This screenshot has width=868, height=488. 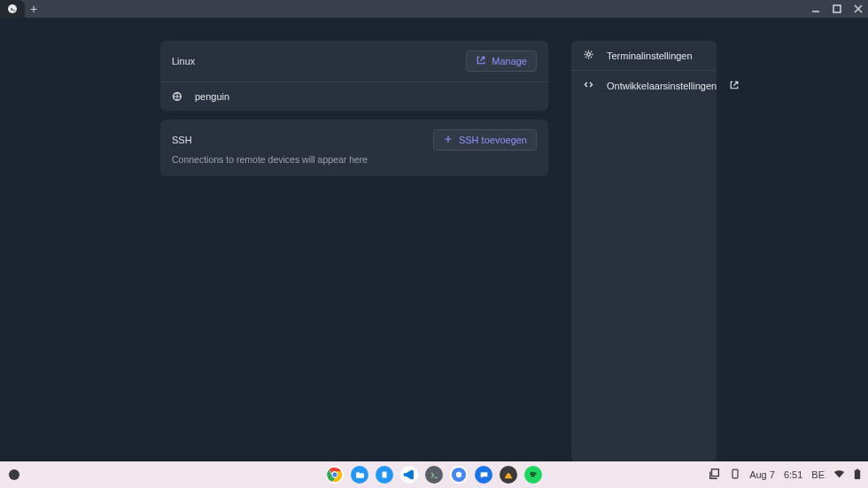 What do you see at coordinates (485, 140) in the screenshot?
I see `add-ssh-button: SSH toevoegen` at bounding box center [485, 140].